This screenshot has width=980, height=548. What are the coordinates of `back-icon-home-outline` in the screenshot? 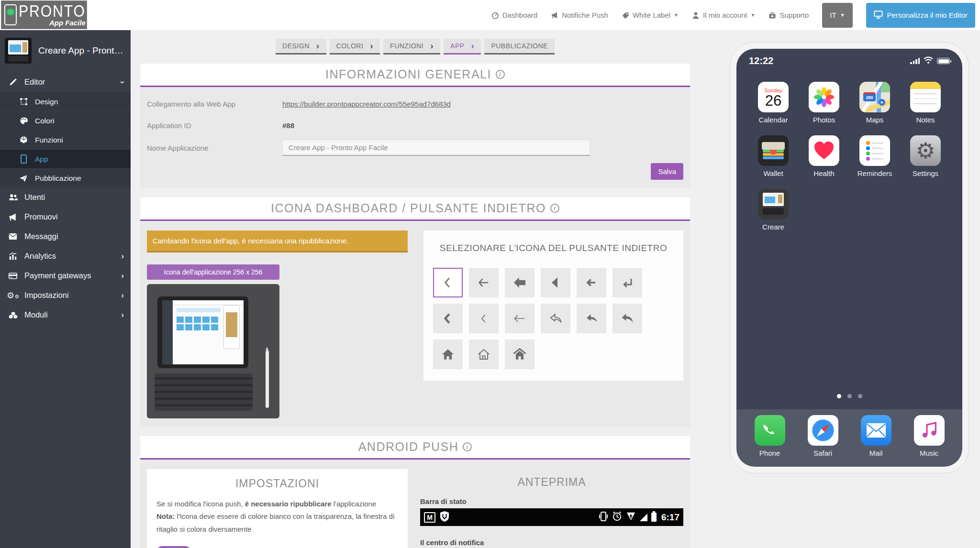 It's located at (484, 354).